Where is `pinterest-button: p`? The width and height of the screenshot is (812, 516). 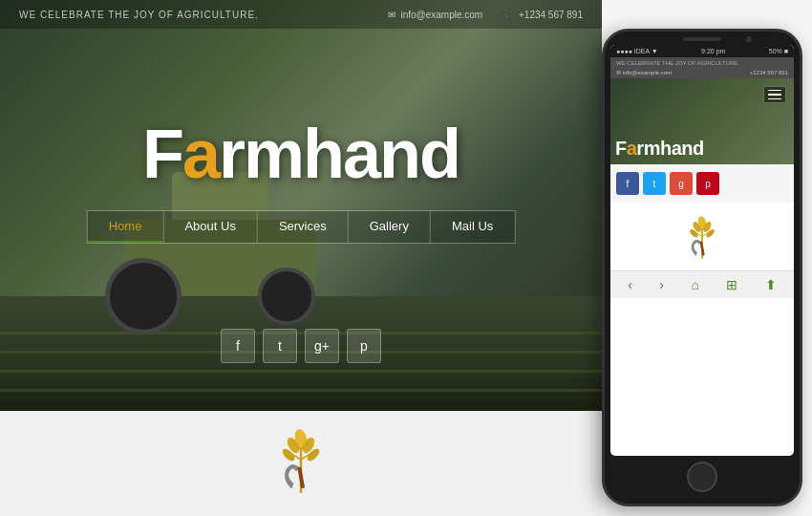
pinterest-button: p is located at coordinates (364, 346).